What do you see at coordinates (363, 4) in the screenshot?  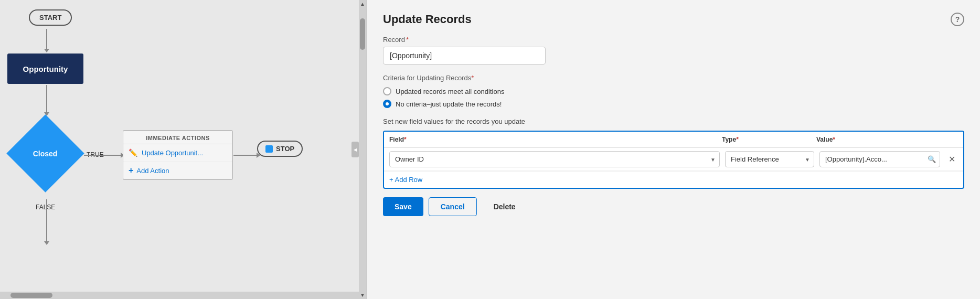 I see `scroll-up-arrow: ▲` at bounding box center [363, 4].